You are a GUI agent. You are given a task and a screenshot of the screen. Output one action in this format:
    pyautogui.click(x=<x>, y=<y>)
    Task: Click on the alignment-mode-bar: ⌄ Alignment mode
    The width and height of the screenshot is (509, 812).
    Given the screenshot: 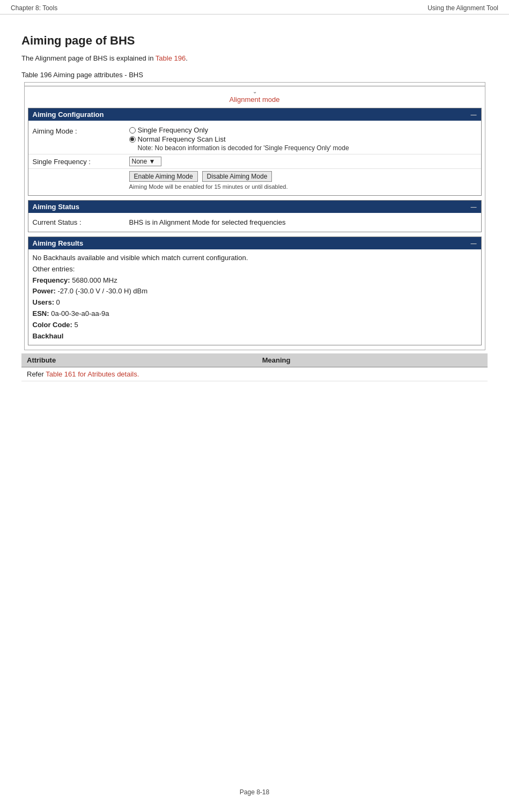 What is the action you would take?
    pyautogui.click(x=255, y=93)
    